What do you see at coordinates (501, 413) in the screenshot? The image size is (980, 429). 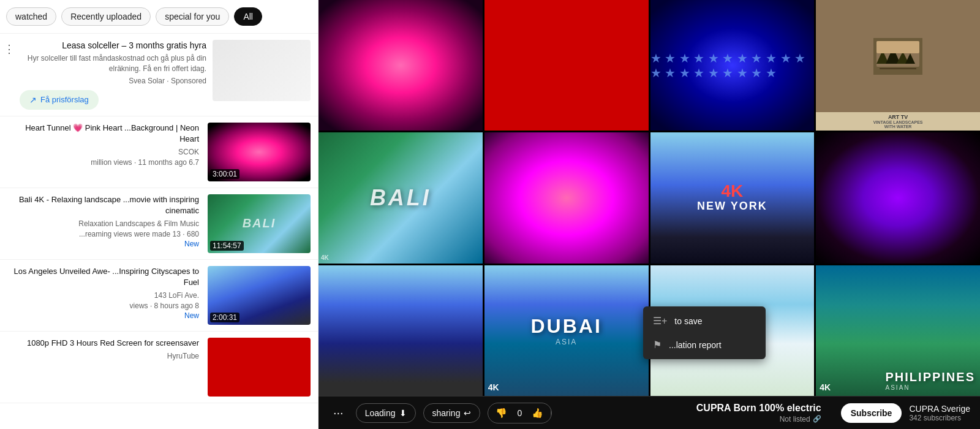 I see `dislike-button: 👎` at bounding box center [501, 413].